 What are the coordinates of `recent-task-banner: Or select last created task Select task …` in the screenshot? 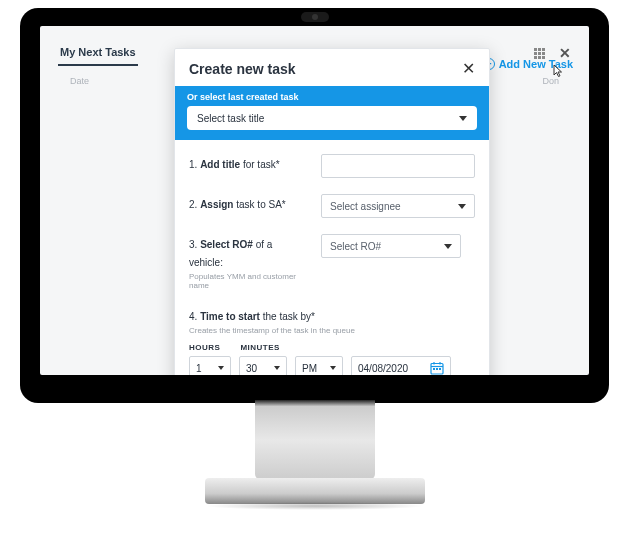 It's located at (332, 113).